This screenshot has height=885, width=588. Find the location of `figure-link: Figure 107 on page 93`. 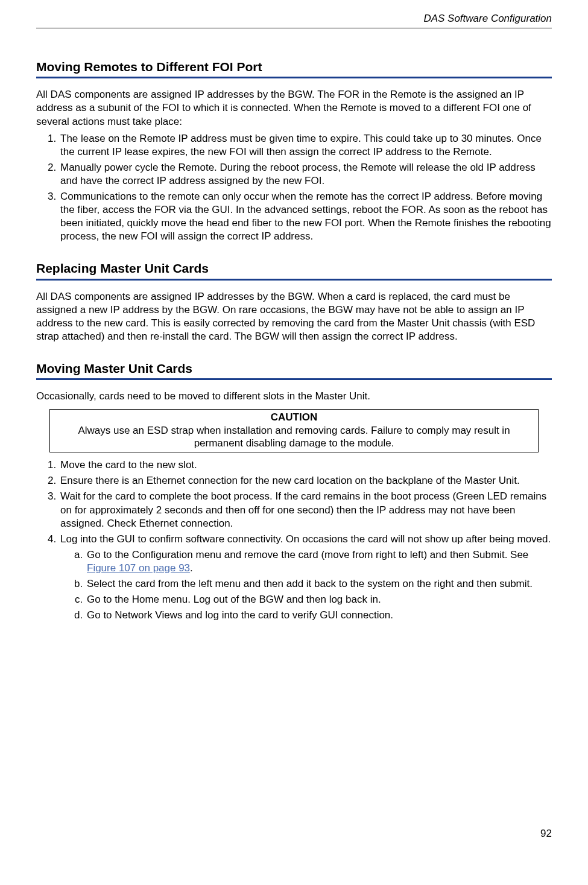

figure-link: Figure 107 on page 93 is located at coordinates (139, 568).